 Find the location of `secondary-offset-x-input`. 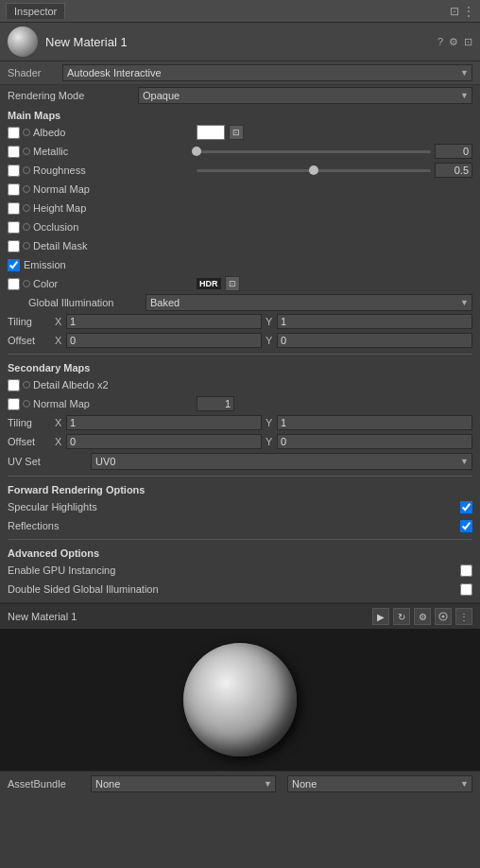

secondary-offset-x-input is located at coordinates (164, 442).